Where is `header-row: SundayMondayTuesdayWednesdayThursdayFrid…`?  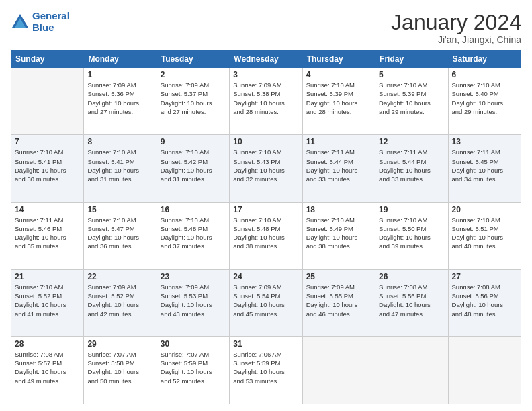 header-row: SundayMondayTuesdayWednesdayThursdayFrid… is located at coordinates (266, 59).